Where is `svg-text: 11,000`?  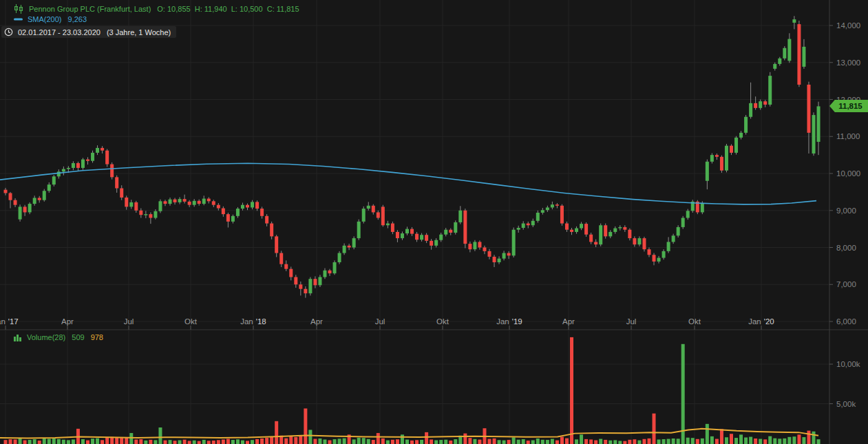
svg-text: 11,000 is located at coordinates (848, 136).